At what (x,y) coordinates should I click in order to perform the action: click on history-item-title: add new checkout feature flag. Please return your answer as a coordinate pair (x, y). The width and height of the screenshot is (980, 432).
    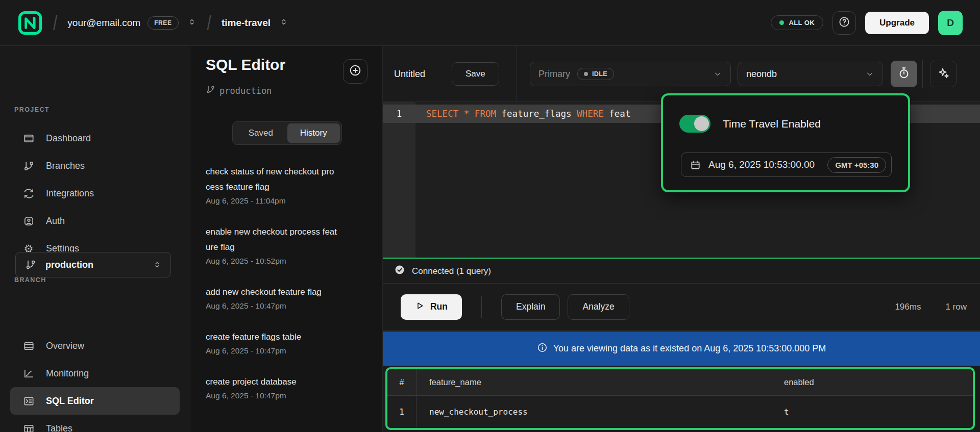
    Looking at the image, I should click on (272, 292).